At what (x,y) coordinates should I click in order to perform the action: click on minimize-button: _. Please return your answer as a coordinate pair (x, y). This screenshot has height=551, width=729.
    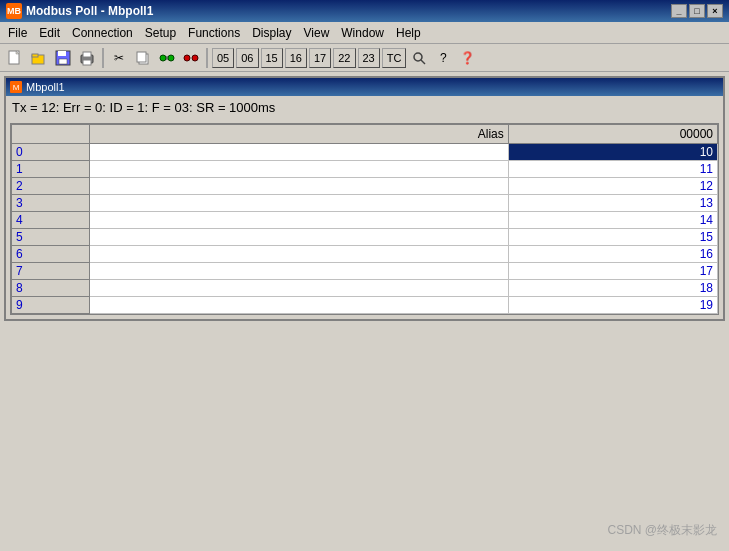
    Looking at the image, I should click on (679, 11).